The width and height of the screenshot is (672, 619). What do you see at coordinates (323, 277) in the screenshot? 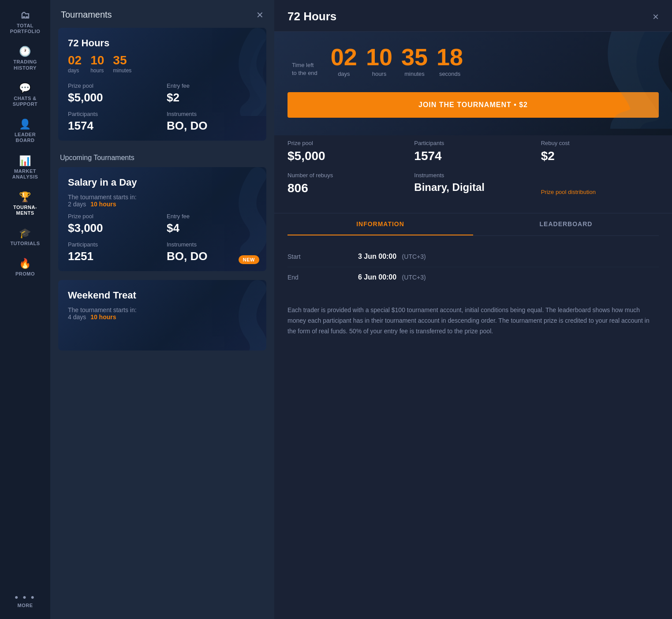
I see `end-label: End` at bounding box center [323, 277].